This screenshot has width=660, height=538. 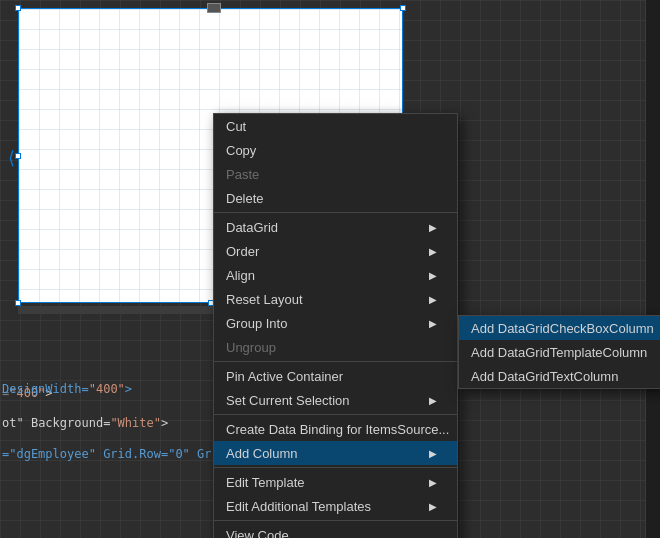 I want to click on menu-item-datagrid: DataGrid ▶, so click(x=336, y=227).